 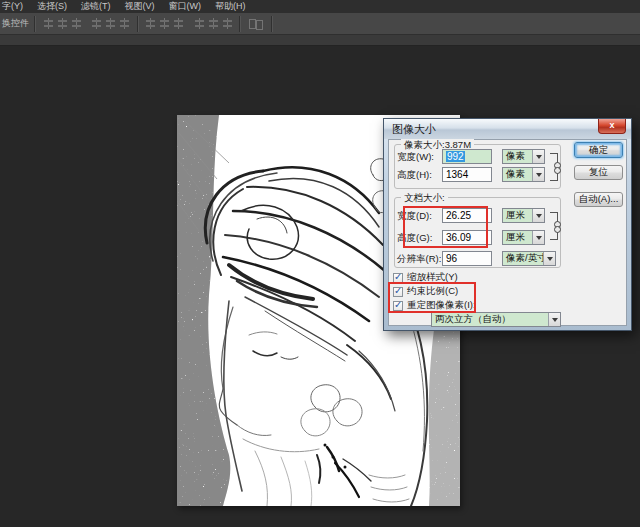 What do you see at coordinates (419, 260) in the screenshot?
I see `resolution-label: 分辨率(R):` at bounding box center [419, 260].